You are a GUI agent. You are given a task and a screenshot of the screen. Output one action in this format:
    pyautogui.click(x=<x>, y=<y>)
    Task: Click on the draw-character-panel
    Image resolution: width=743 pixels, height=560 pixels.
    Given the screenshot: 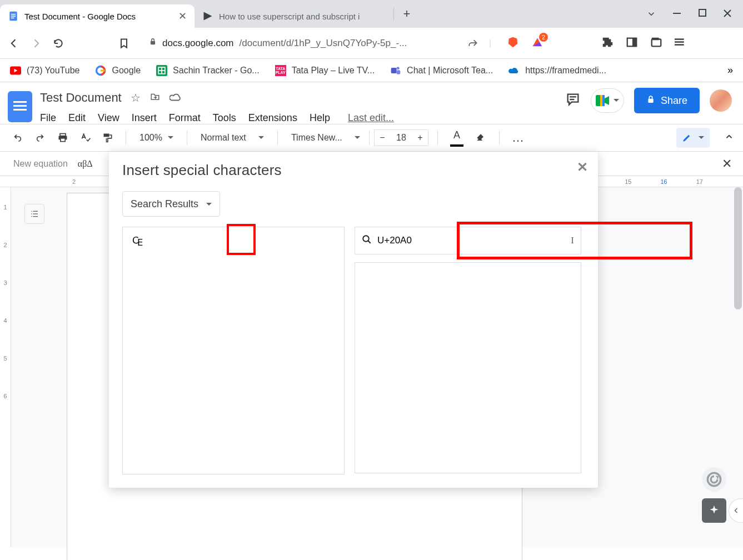 What is the action you would take?
    pyautogui.click(x=468, y=368)
    